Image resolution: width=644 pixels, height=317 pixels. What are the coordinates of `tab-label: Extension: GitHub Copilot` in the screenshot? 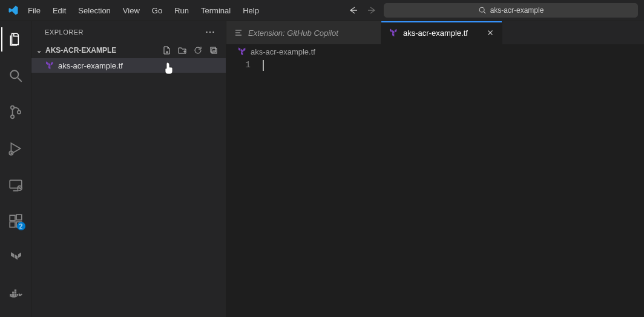 It's located at (293, 33).